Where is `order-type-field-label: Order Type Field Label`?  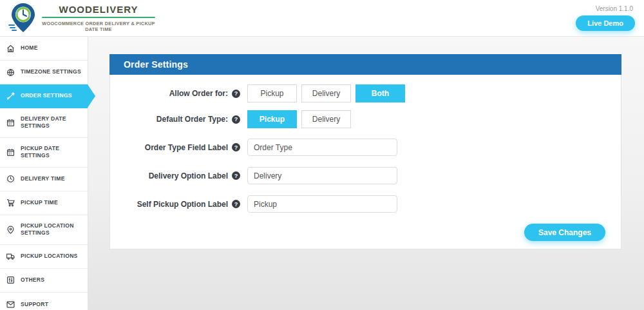
order-type-field-label: Order Type Field Label is located at coordinates (187, 148).